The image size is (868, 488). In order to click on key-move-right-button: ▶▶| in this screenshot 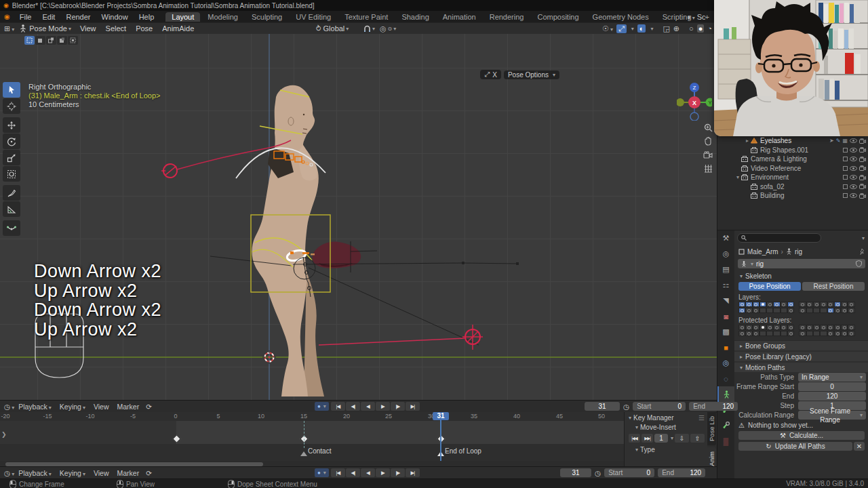, I will do `click(647, 438)`.